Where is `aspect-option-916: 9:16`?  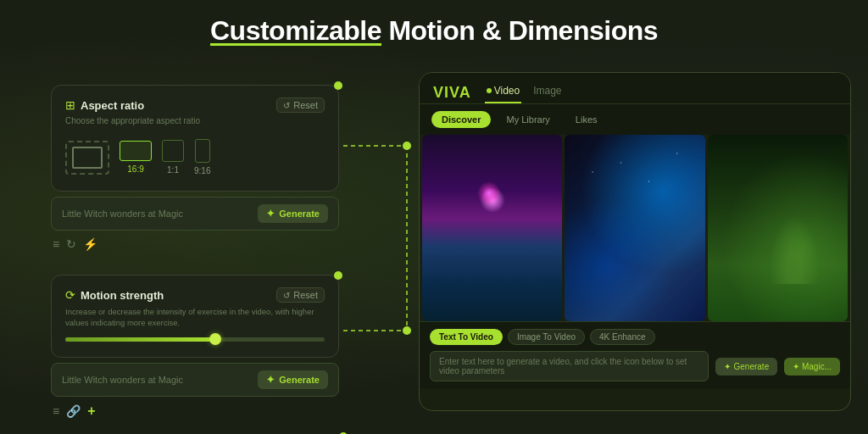 aspect-option-916: 9:16 is located at coordinates (202, 158).